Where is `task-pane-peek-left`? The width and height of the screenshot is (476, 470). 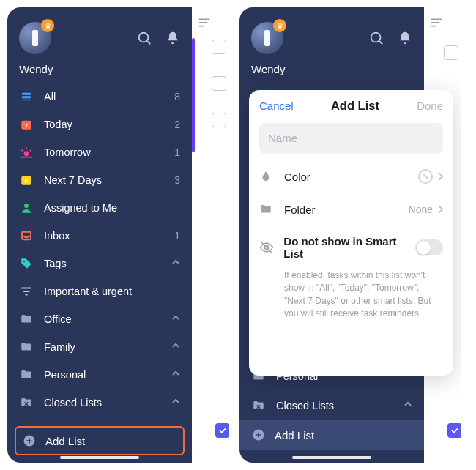 task-pane-peek-left is located at coordinates (211, 235).